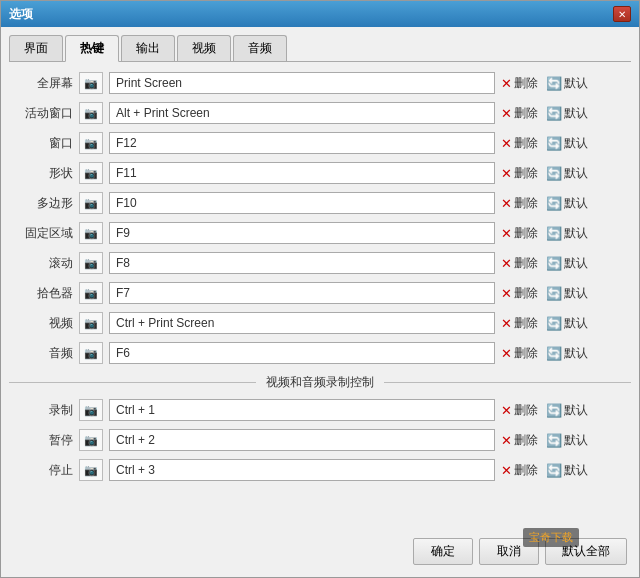  What do you see at coordinates (320, 83) in the screenshot?
I see `hotkey-row: 全屏幕📷✕删除🔄默认` at bounding box center [320, 83].